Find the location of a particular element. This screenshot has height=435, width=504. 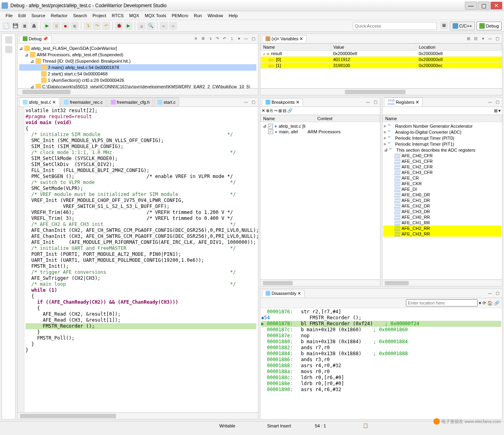

disassembly-row: 00001886: ands r3,r0 is located at coordinates (381, 360).